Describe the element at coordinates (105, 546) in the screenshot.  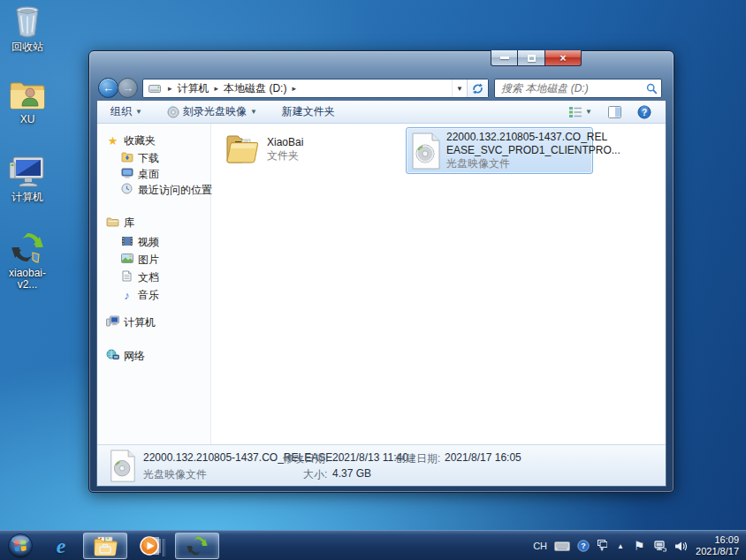
I see `taskbar-explorer-button` at that location.